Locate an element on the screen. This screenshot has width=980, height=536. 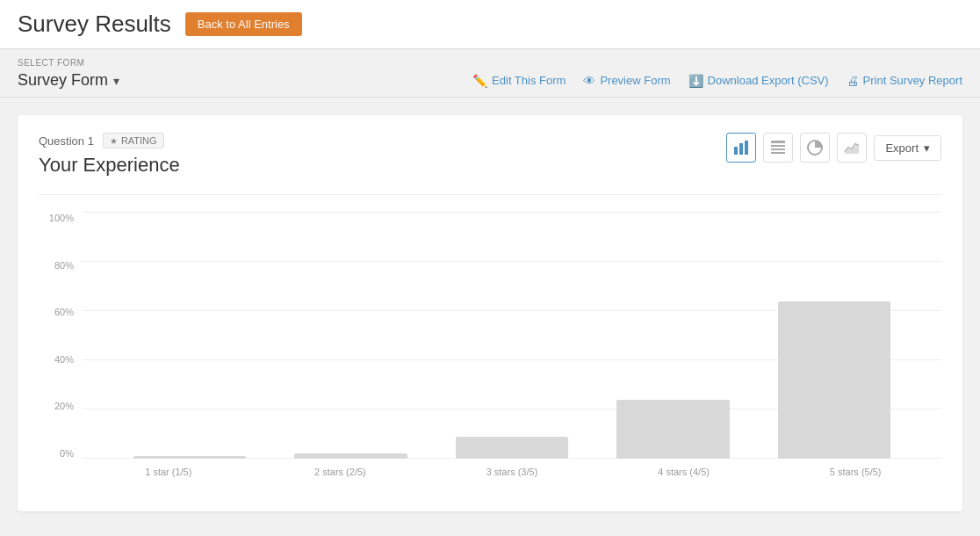
question-number: Question 1 is located at coordinates (67, 141).